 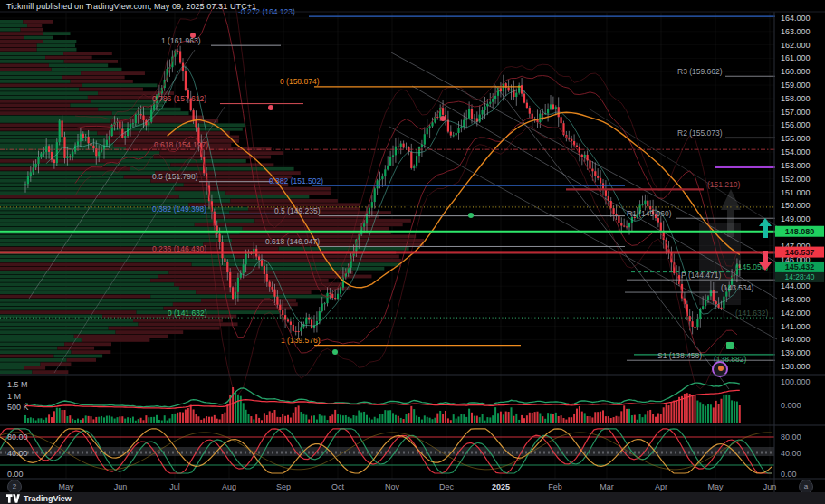 I want to click on price-axis-tick: 144.000, so click(x=795, y=286).